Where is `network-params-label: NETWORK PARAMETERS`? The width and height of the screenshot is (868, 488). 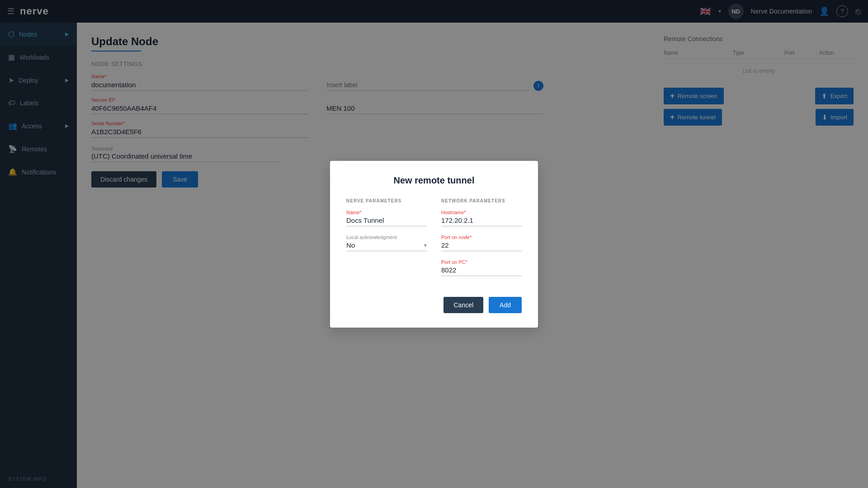
network-params-label: NETWORK PARAMETERS is located at coordinates (481, 201).